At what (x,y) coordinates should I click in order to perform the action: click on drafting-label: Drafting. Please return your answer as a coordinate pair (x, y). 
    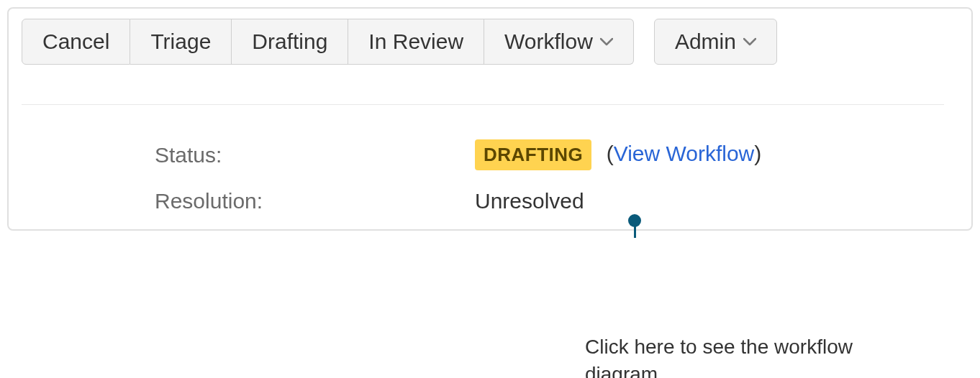
    Looking at the image, I should click on (289, 42).